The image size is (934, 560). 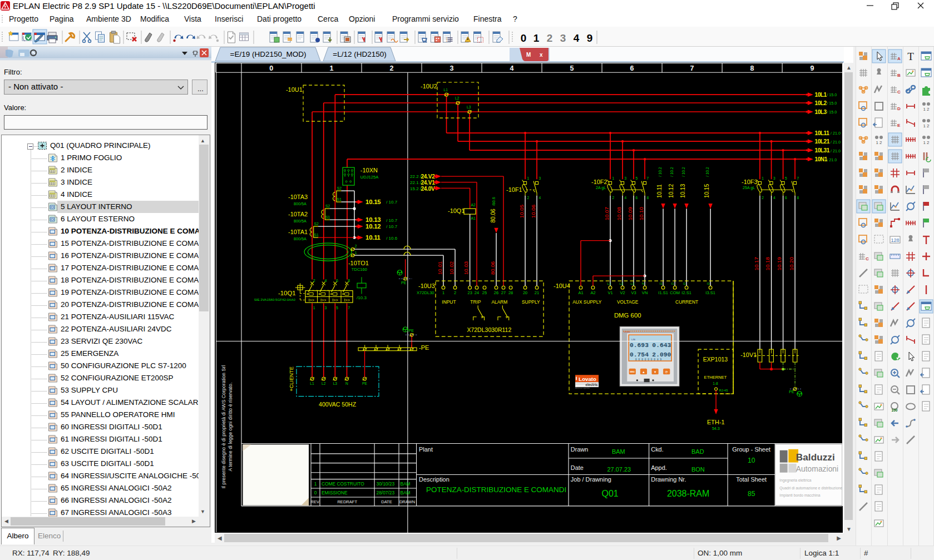 What do you see at coordinates (752, 460) in the screenshot?
I see `svg-text: 10` at bounding box center [752, 460].